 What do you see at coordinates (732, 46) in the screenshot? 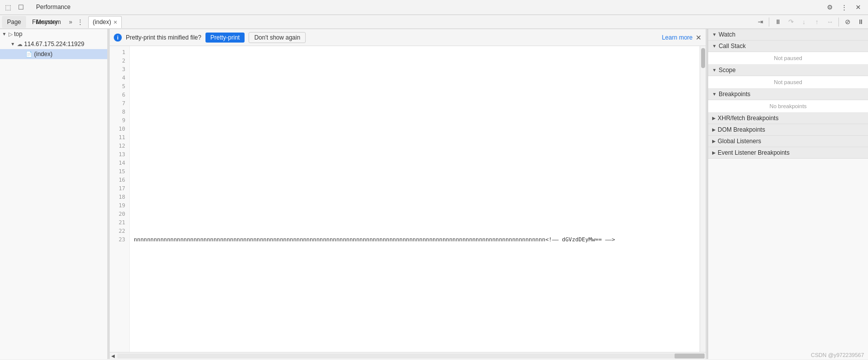
I see `section-label-call-stack: Call Stack` at bounding box center [732, 46].